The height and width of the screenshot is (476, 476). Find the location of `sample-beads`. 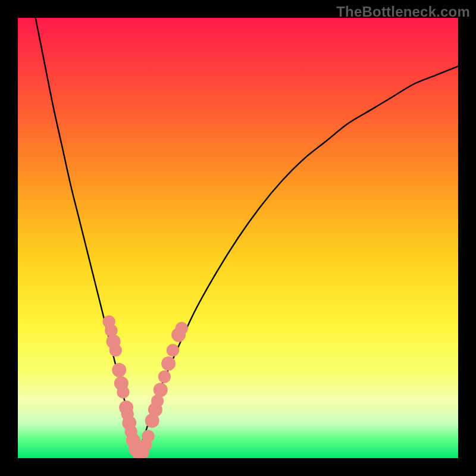

sample-beads is located at coordinates (145, 387).